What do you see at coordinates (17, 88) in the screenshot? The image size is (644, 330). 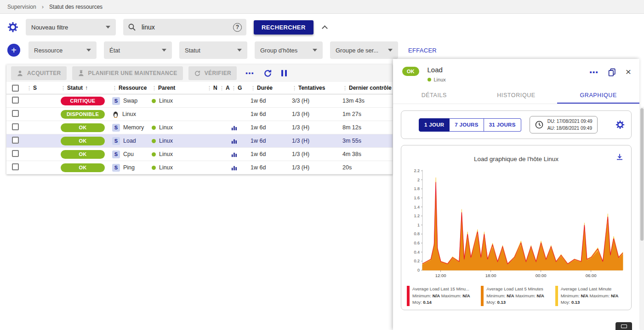 I see `select-all-cell` at bounding box center [17, 88].